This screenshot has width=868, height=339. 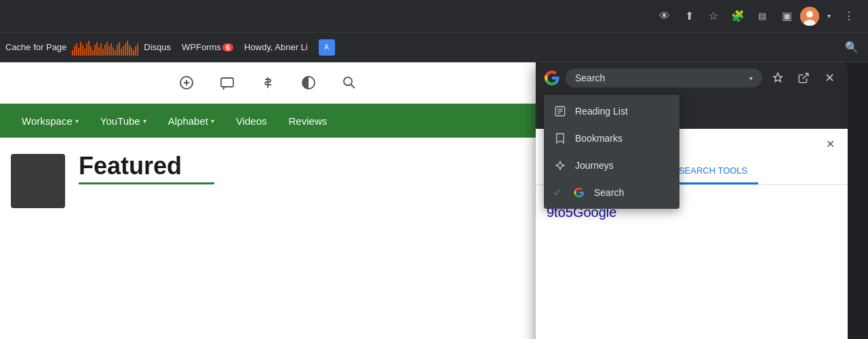 I want to click on wpforms-badge: 6, so click(x=228, y=47).